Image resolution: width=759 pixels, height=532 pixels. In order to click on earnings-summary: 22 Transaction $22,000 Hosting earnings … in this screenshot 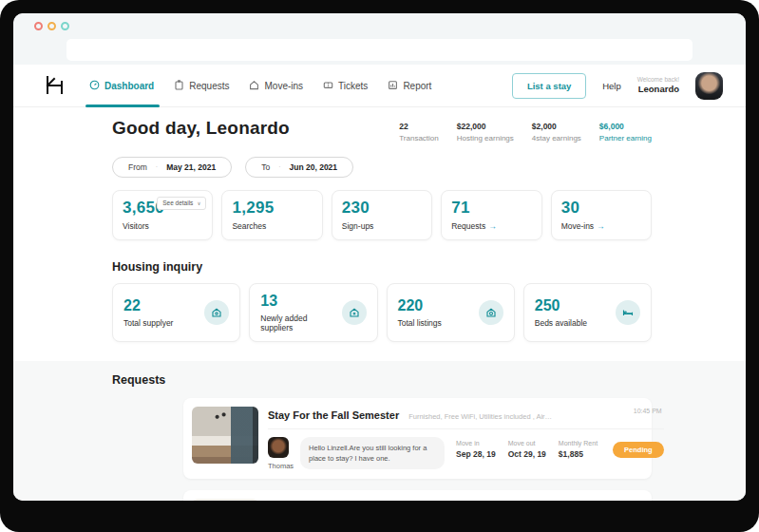, I will do `click(525, 131)`.